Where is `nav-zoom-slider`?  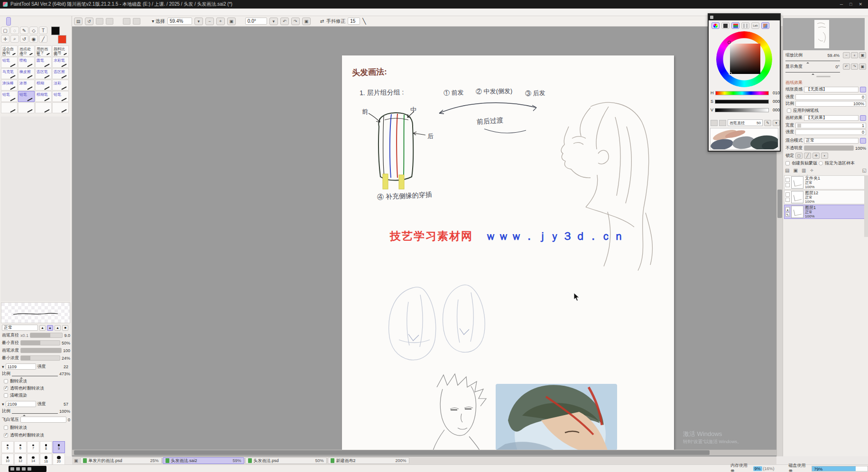
nav-zoom-slider is located at coordinates (826, 60).